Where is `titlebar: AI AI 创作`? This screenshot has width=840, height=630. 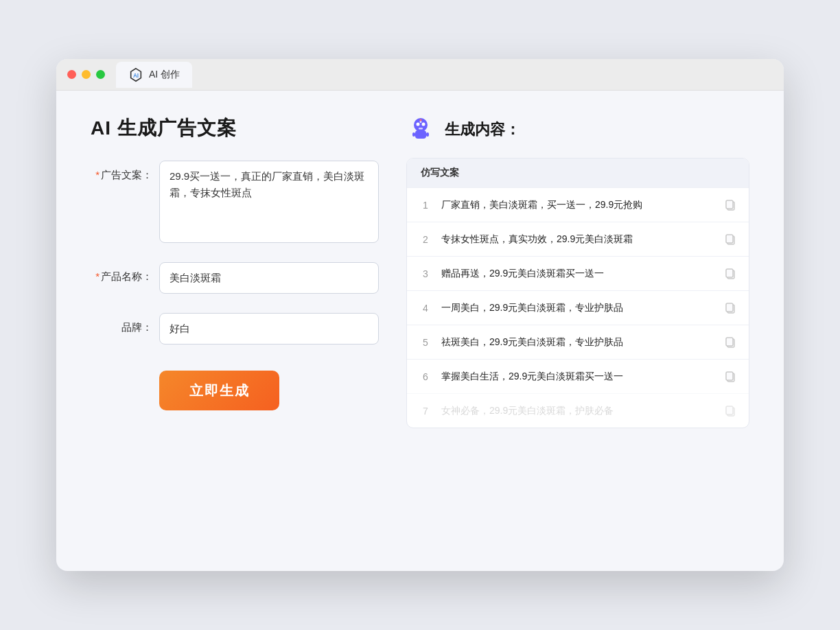
titlebar: AI AI 创作 is located at coordinates (420, 75).